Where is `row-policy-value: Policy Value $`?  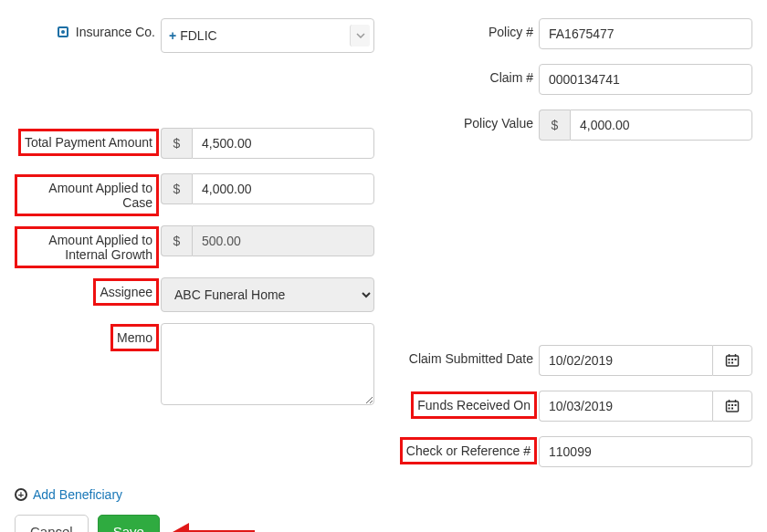
row-policy-value: Policy Value $ is located at coordinates (573, 128).